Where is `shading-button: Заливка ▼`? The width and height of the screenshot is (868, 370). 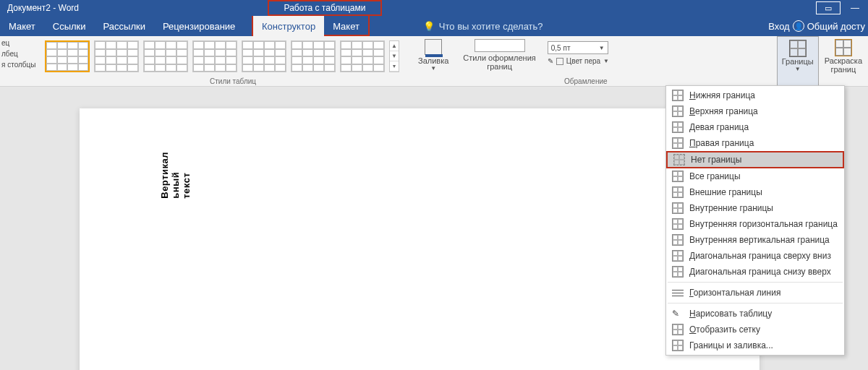
shading-button: Заливка ▼ is located at coordinates (433, 61).